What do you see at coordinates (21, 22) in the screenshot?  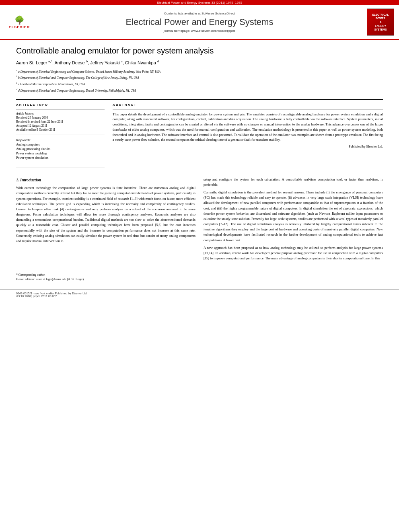 I see `elsevier-logo-left: 🌳 ELSEVIER` at bounding box center [21, 22].